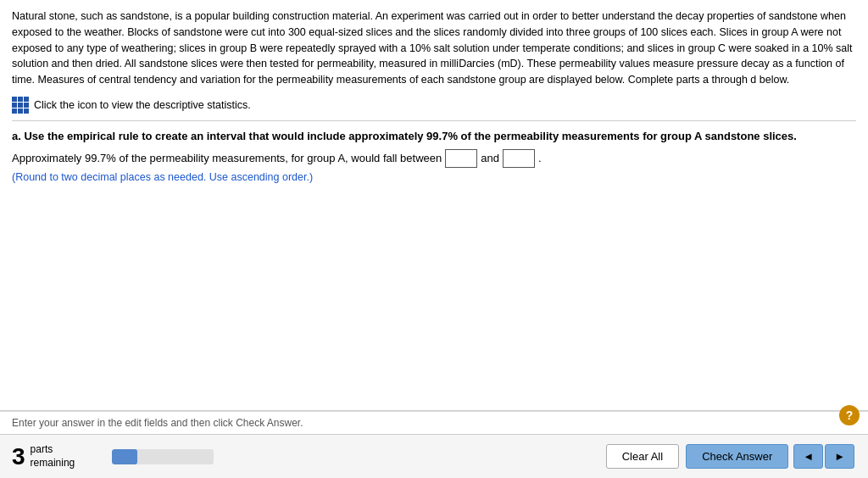  What do you see at coordinates (125, 457) in the screenshot?
I see `progress-bar-fill` at bounding box center [125, 457].